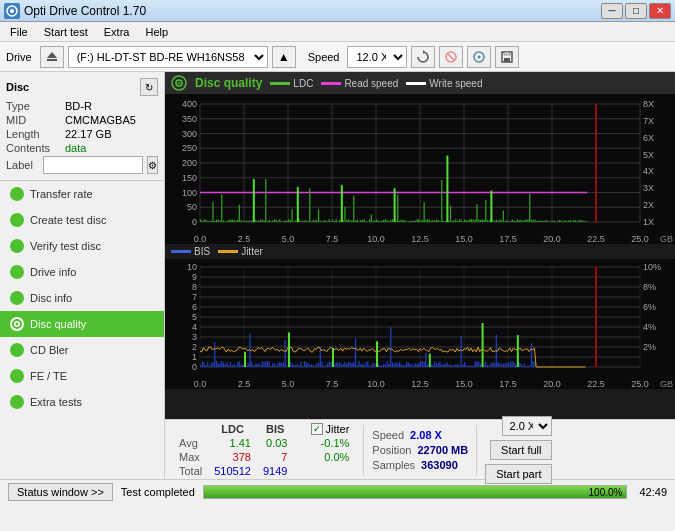  What do you see at coordinates (317, 429) in the screenshot?
I see `jitter-checkbox: ✓` at bounding box center [317, 429].